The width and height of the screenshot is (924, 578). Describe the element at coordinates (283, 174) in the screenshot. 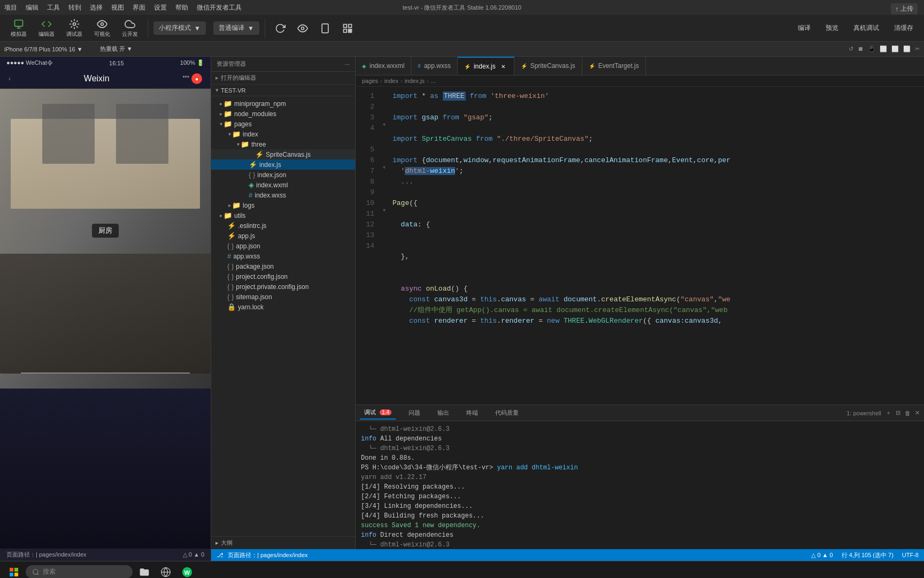

I see `tree-item-indexjson: { } index.json` at that location.